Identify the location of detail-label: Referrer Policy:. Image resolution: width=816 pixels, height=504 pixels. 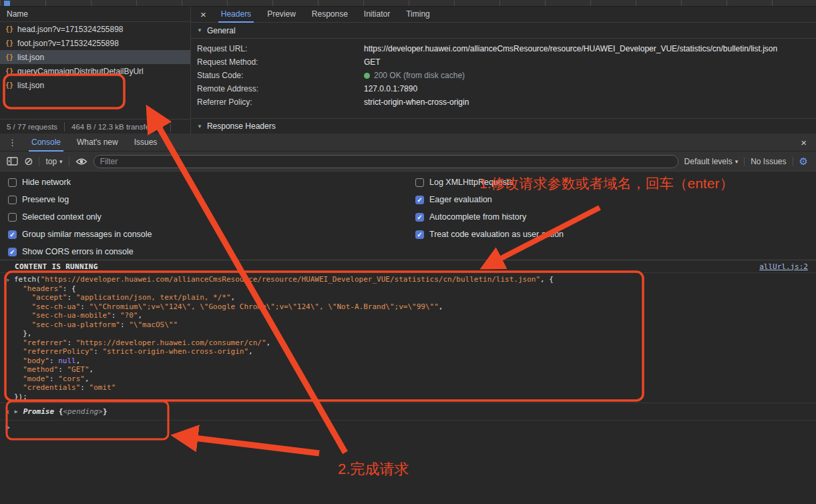
(278, 102).